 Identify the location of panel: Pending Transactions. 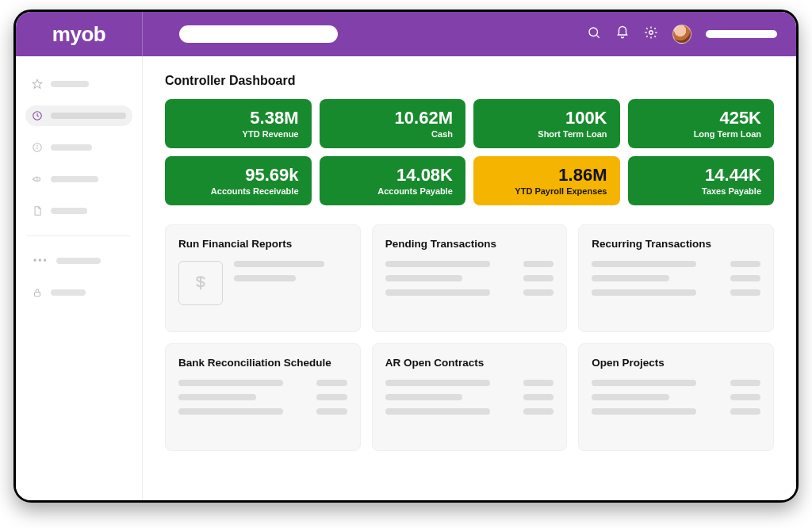
(469, 278).